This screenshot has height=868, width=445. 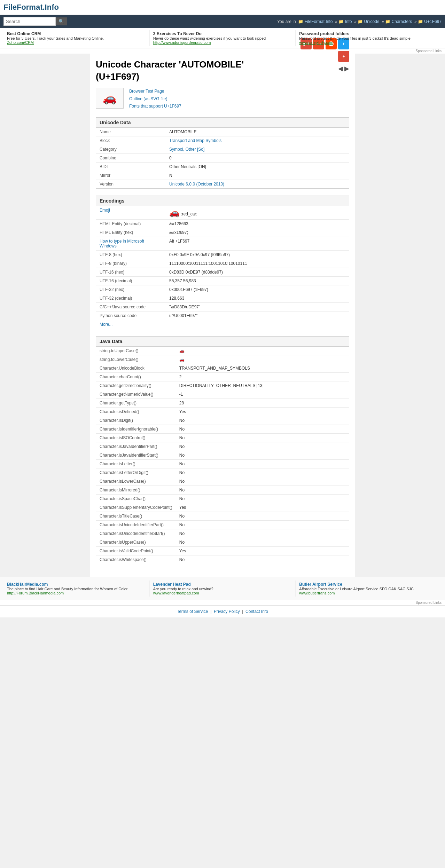 I want to click on char-symbol: 🚗, so click(x=110, y=98).